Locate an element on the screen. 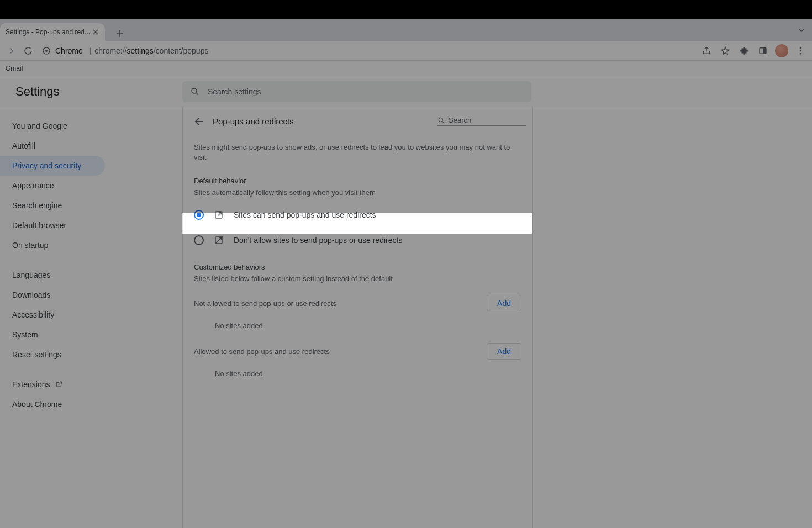 Image resolution: width=812 pixels, height=528 pixels. side-panel-icon is located at coordinates (763, 51).